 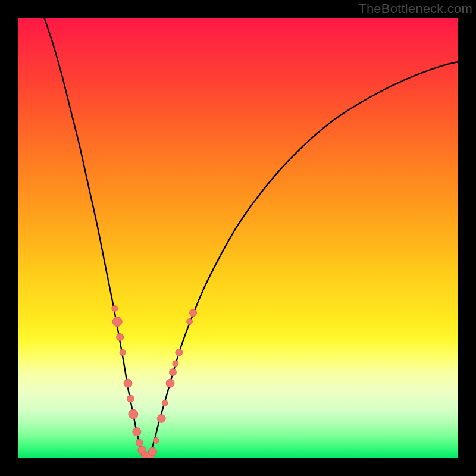 I want to click on watermark-text: TheBottleneck.com, so click(x=415, y=9).